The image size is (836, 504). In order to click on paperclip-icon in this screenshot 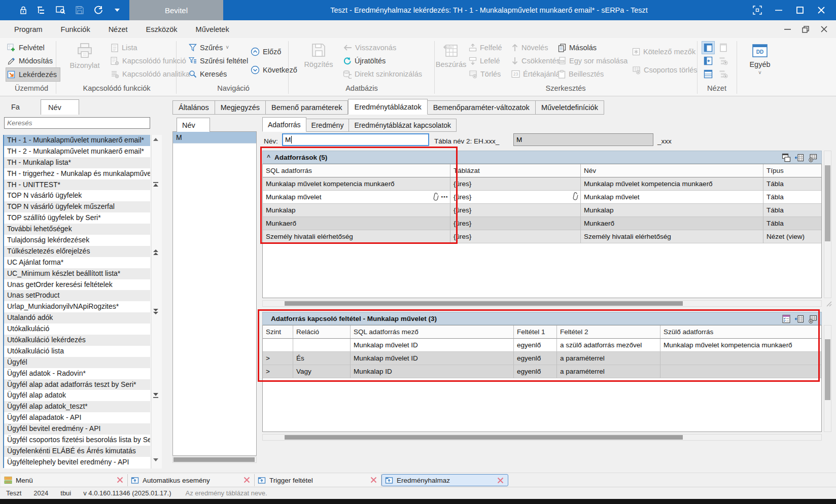, I will do `click(435, 197)`.